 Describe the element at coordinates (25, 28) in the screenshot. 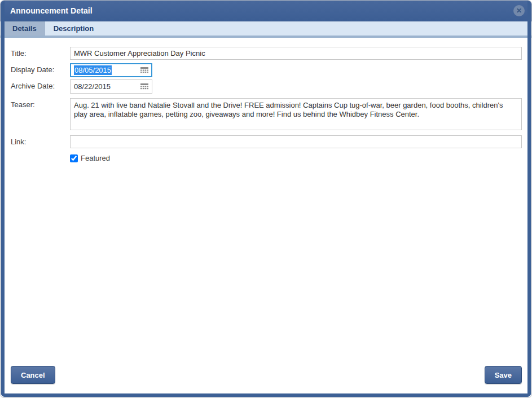

I see `tab-details: Details` at that location.